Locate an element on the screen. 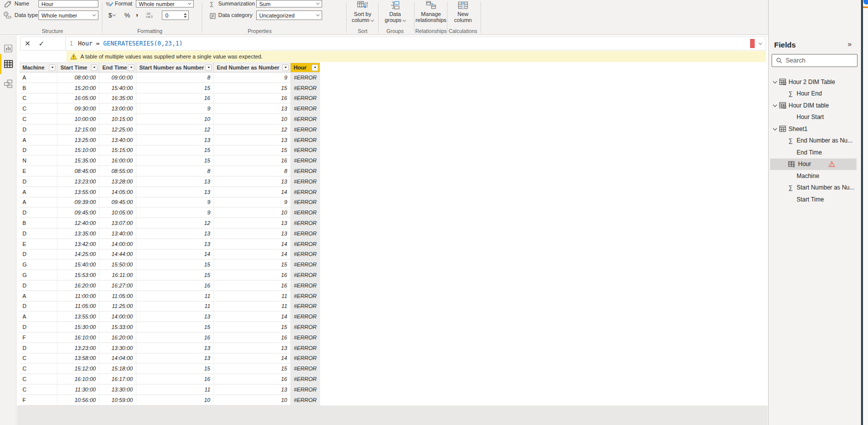 This screenshot has width=868, height=425. table-row: C16:10:0016:17:001616#ERROR is located at coordinates (170, 379).